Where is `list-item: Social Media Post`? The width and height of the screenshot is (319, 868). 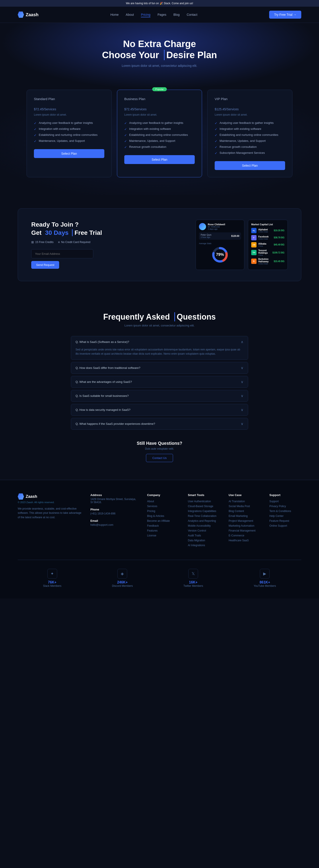 list-item: Social Media Post is located at coordinates (244, 506).